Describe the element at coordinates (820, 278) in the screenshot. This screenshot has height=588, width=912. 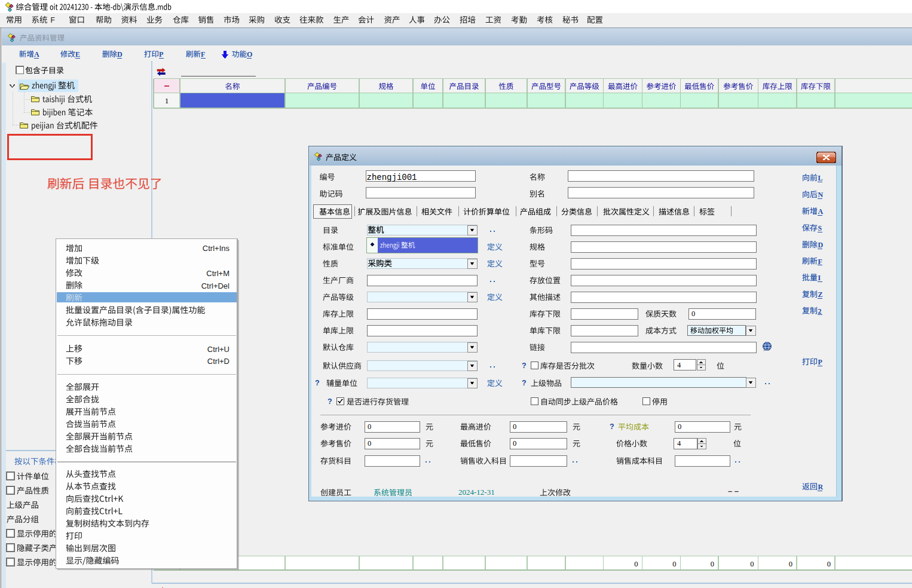
I see `svg-text: I` at that location.